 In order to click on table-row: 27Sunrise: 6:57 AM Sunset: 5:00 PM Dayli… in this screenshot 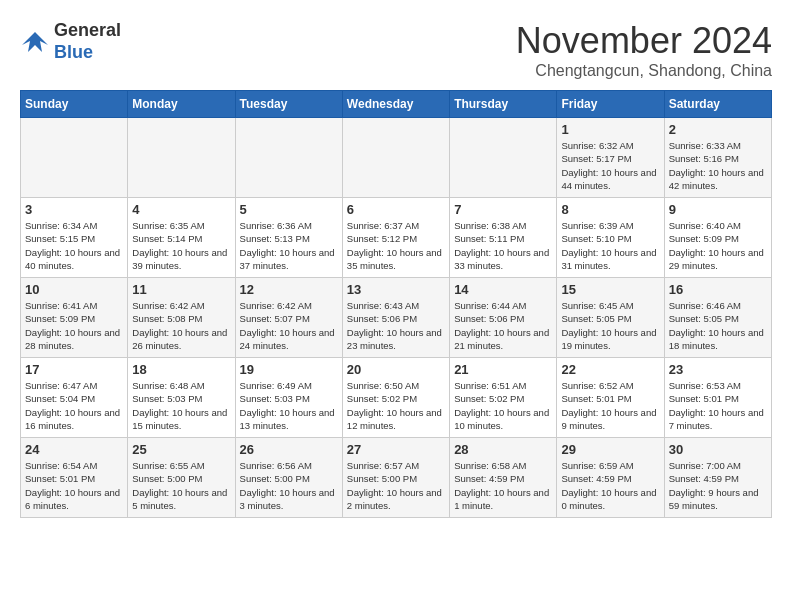, I will do `click(396, 478)`.